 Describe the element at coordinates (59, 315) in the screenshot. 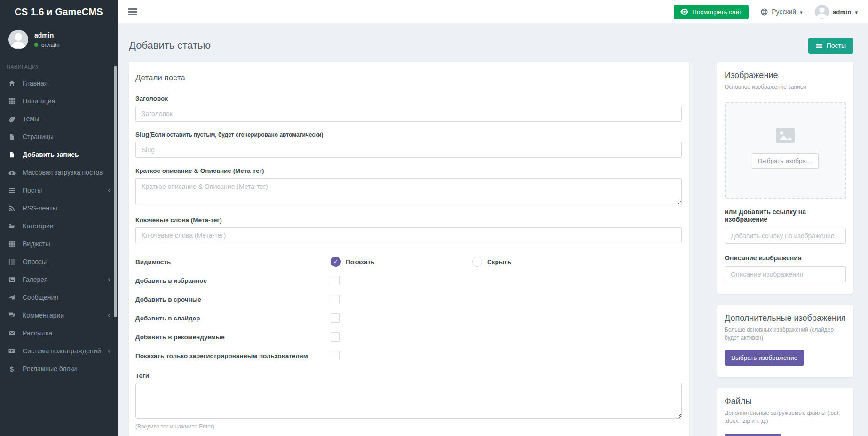

I see `sidebar-item-comments: Комментарии` at that location.